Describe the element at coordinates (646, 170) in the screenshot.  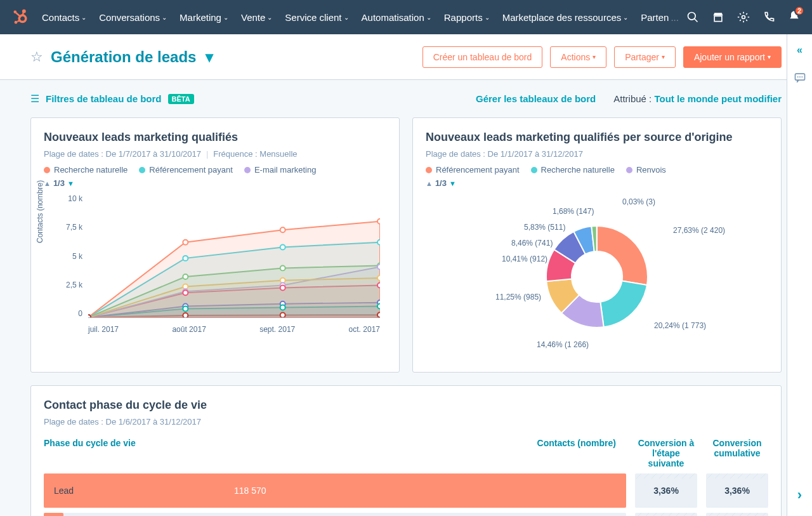
I see `legend-item: Renvois` at that location.